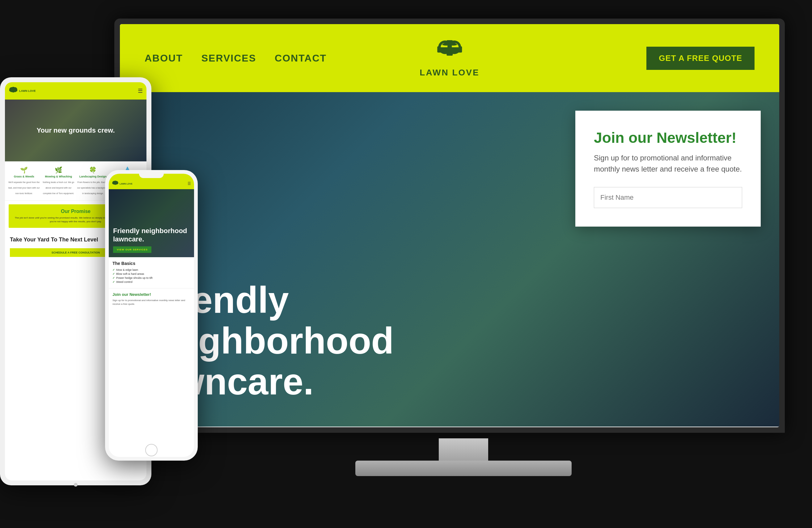 The width and height of the screenshot is (812, 528). Describe the element at coordinates (76, 485) in the screenshot. I see `tablet-camera` at that location.